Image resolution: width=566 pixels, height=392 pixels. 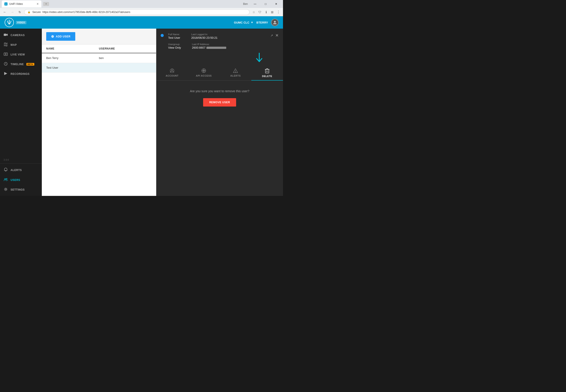 What do you see at coordinates (6, 45) in the screenshot?
I see `map-icon` at bounding box center [6, 45].